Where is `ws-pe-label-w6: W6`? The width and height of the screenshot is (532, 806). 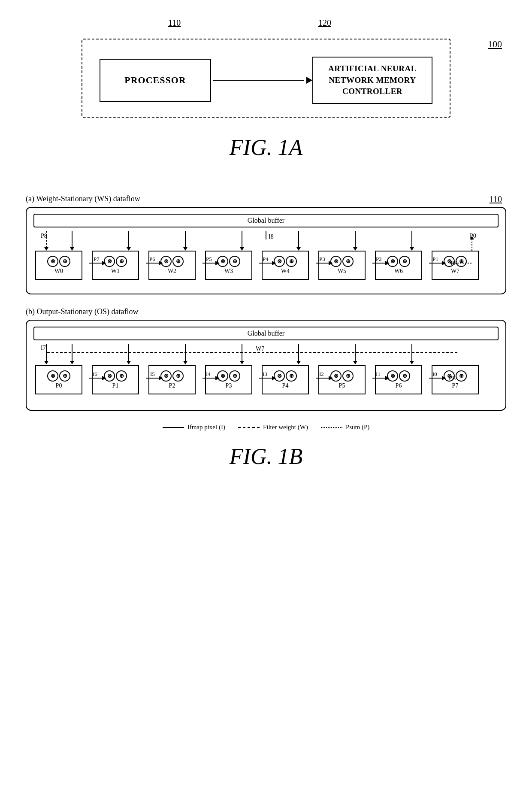 ws-pe-label-w6: W6 is located at coordinates (399, 271).